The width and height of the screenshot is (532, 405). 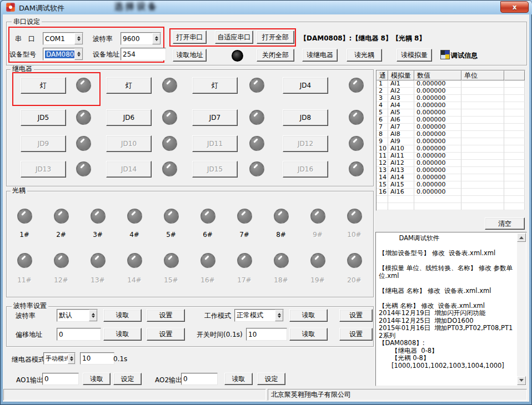 What do you see at coordinates (42, 8) in the screenshot?
I see `window-title: DAM调试软件` at bounding box center [42, 8].